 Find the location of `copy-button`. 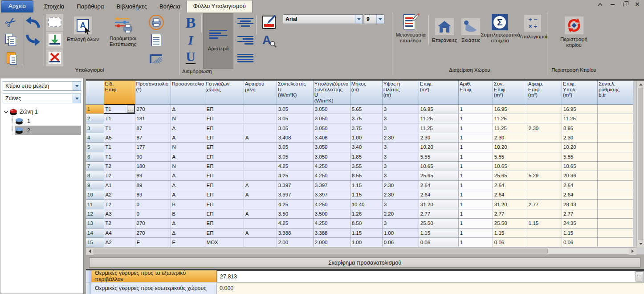

copy-button is located at coordinates (11, 40).